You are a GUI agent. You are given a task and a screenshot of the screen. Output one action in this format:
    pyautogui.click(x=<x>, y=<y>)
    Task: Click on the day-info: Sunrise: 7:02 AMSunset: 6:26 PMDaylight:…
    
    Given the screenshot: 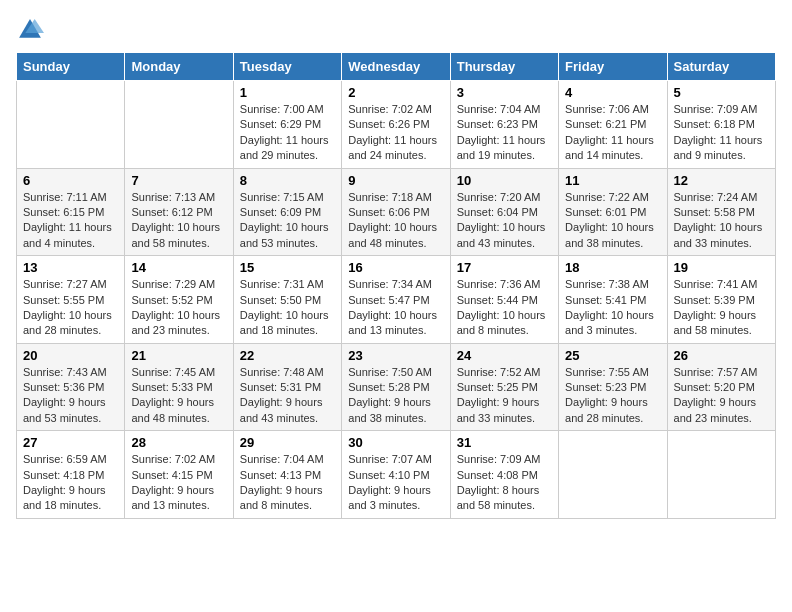 What is the action you would take?
    pyautogui.click(x=396, y=133)
    